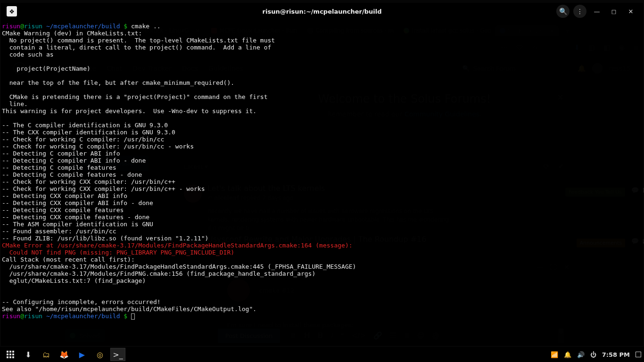  What do you see at coordinates (631, 11) in the screenshot?
I see `close-button: ✕` at bounding box center [631, 11].